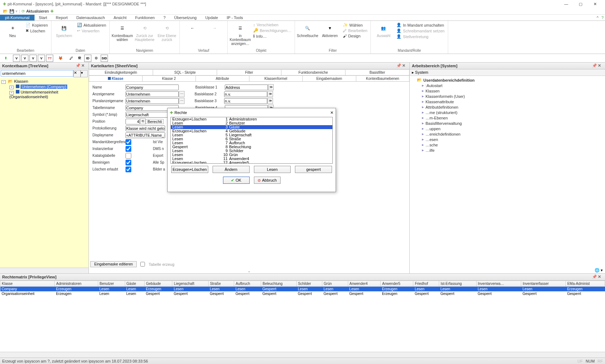  What do you see at coordinates (507, 145) in the screenshot?
I see `sys-tree-item: ▸ …sche` at bounding box center [507, 145].